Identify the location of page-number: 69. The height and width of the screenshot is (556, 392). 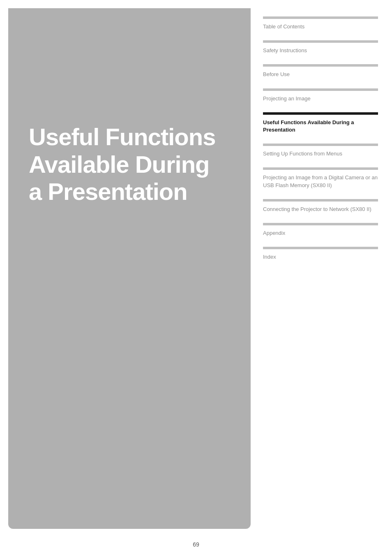
(196, 544).